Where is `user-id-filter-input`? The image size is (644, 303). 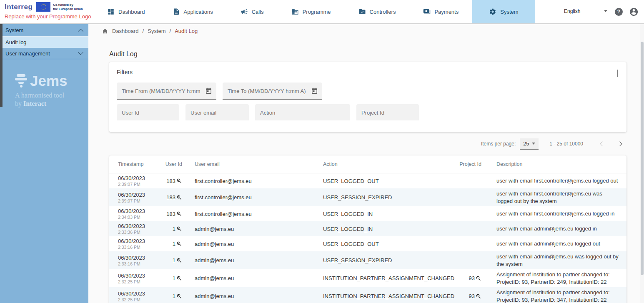 user-id-filter-input is located at coordinates (148, 113).